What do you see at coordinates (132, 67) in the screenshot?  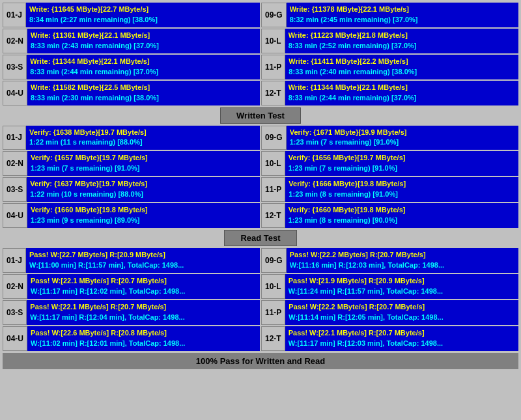 I see `write-left-2: 03-SWrite: {11344 MByte}[22.1 MByte/s]8:…` at bounding box center [132, 67].